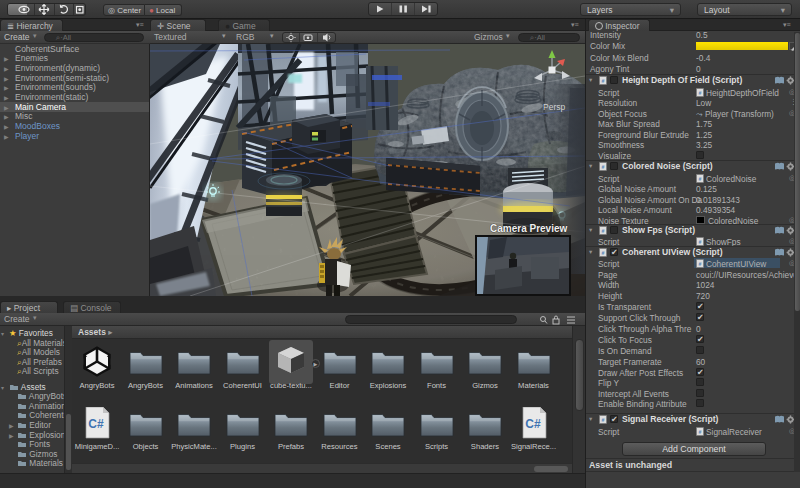 The image size is (800, 488). What do you see at coordinates (554, 107) in the screenshot?
I see `svg-text: Persp` at bounding box center [554, 107].